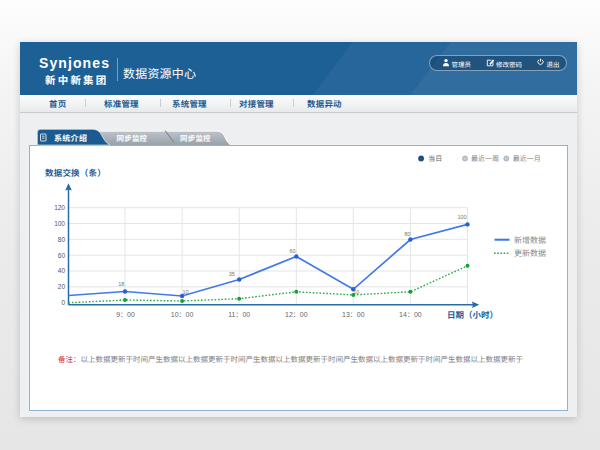 This screenshot has height=450, width=600. What do you see at coordinates (472, 315) in the screenshot?
I see `svg-text: 日期（小时）` at bounding box center [472, 315].